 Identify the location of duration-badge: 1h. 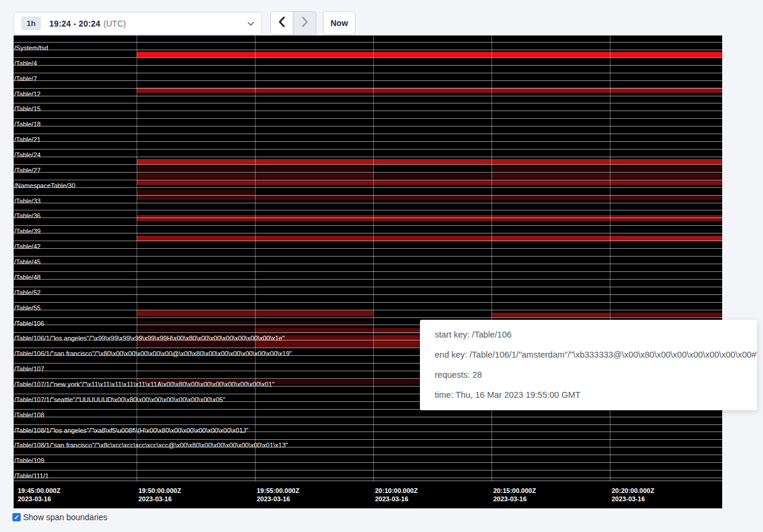
(31, 24).